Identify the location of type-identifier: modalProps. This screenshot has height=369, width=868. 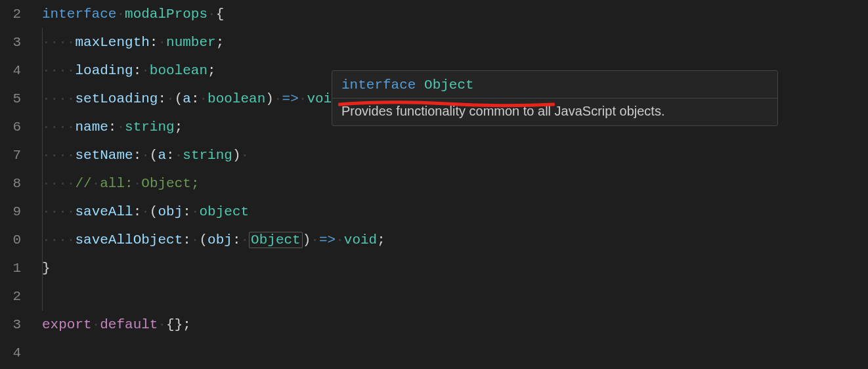
(166, 14).